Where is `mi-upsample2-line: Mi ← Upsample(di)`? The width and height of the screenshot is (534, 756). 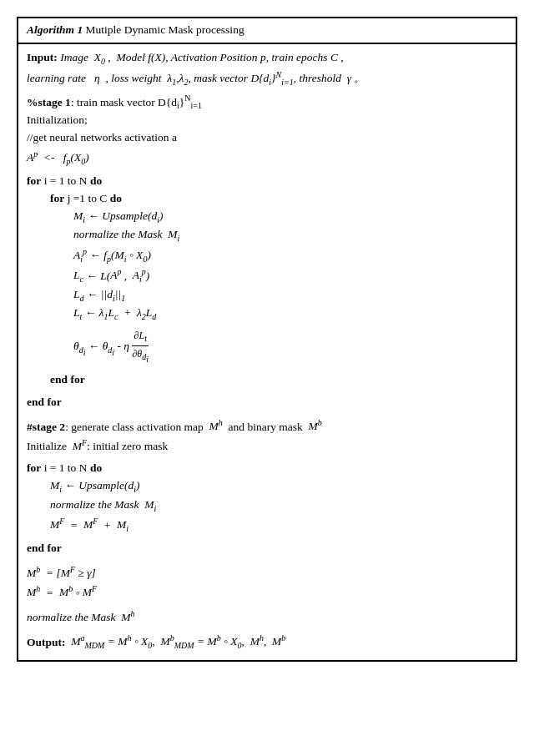
mi-upsample2-line: Mi ← Upsample(di) is located at coordinates (267, 486).